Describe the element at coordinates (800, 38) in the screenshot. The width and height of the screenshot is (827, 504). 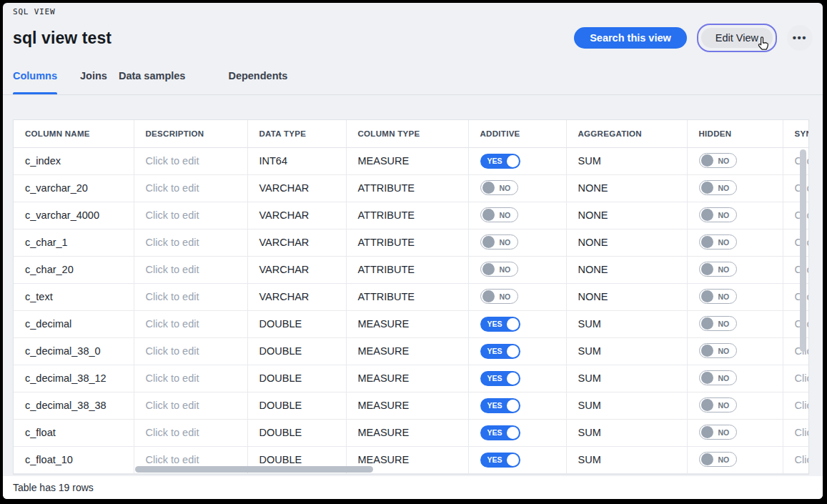
I see `more-options-button: •••` at that location.